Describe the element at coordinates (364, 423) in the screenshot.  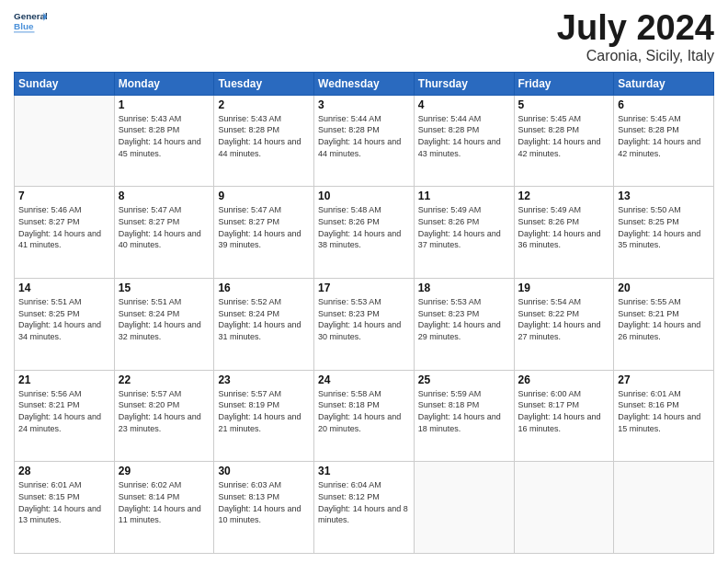
I see `daylight-text: Daylight: 14 hours and 20 minutes.` at that location.